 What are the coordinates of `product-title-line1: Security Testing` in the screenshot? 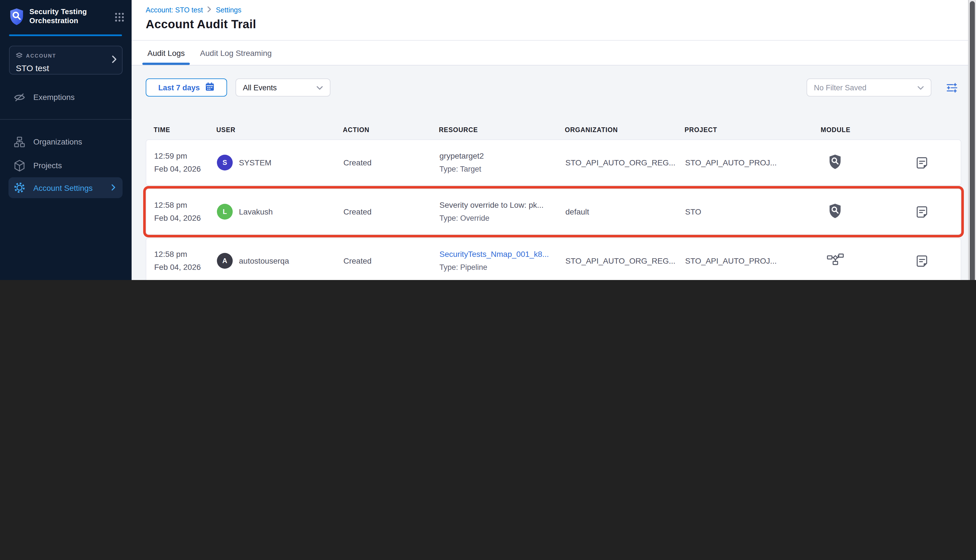 It's located at (58, 12).